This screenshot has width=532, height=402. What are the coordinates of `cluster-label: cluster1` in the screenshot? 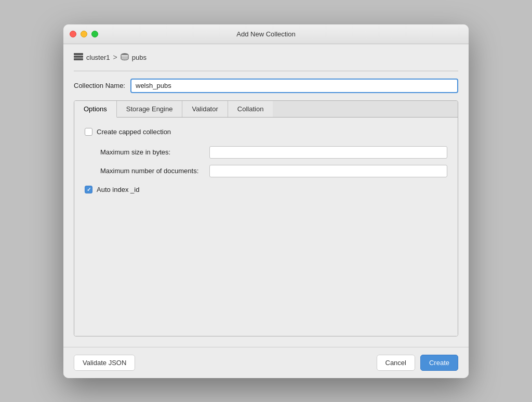 It's located at (98, 57).